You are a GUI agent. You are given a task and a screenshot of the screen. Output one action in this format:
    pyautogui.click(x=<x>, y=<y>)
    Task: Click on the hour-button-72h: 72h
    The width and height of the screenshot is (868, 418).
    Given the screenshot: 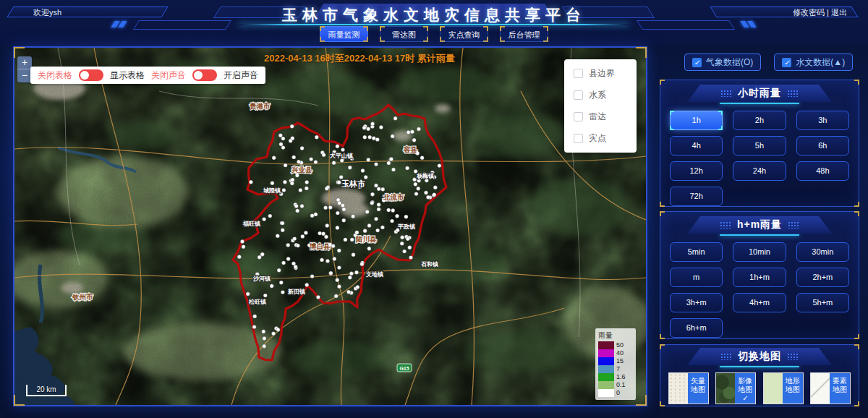 What is the action you would take?
    pyautogui.click(x=696, y=197)
    